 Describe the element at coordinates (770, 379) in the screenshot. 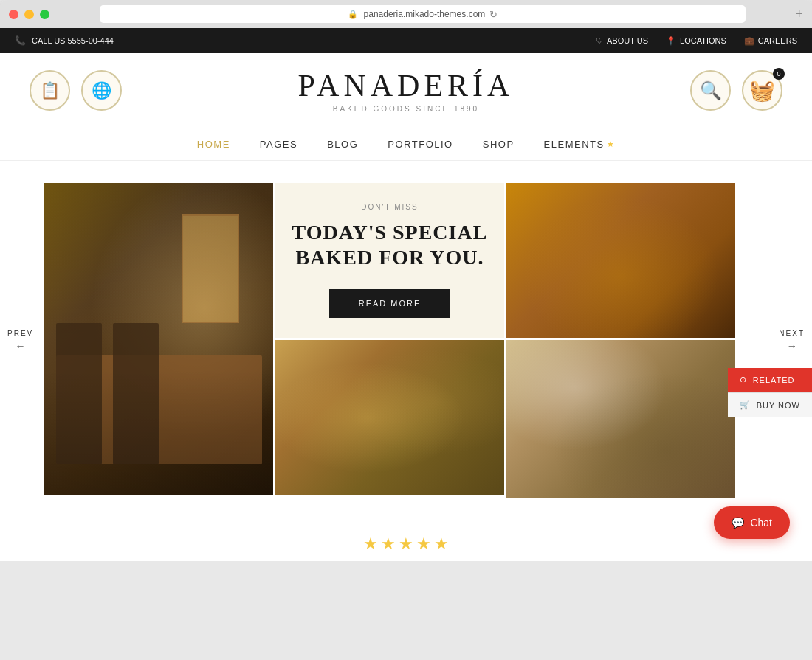

I see `related-button: ⊙ RELATED` at that location.